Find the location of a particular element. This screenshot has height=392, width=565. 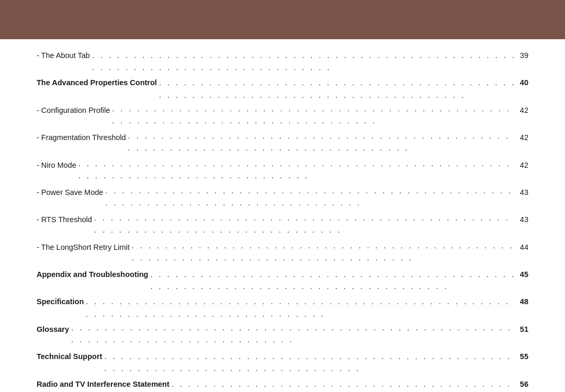

toc-page-number: 51 is located at coordinates (524, 329).